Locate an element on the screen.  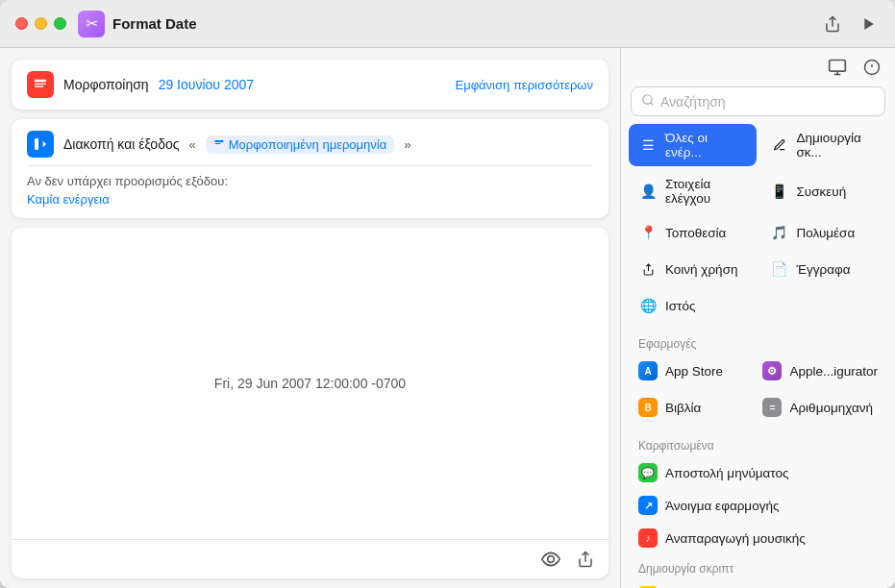
traffic-lights is located at coordinates (40, 23).